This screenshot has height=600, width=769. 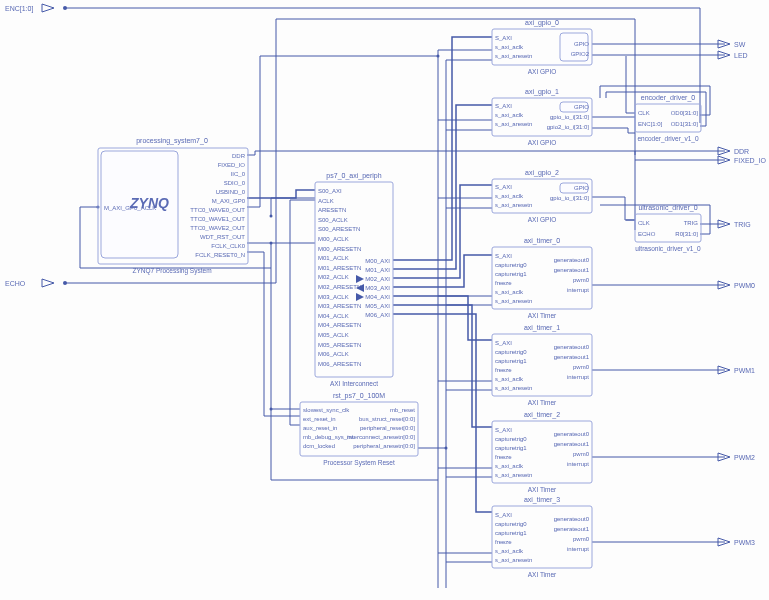 What do you see at coordinates (378, 315) in the screenshot?
I see `svg-text: M06_AXI` at bounding box center [378, 315].